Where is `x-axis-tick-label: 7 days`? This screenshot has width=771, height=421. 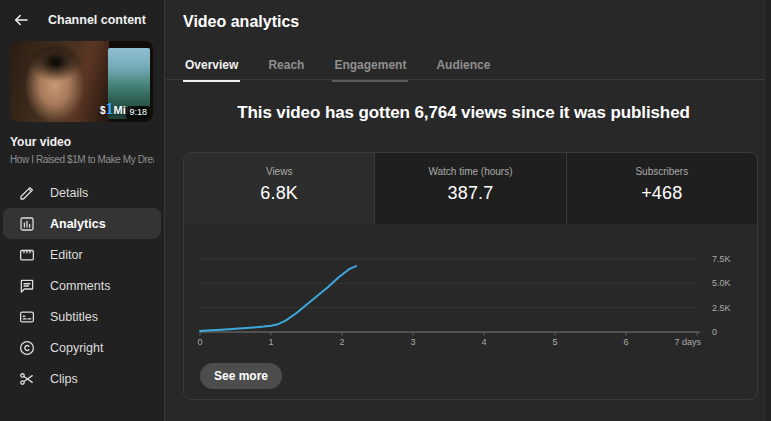
x-axis-tick-label: 7 days is located at coordinates (679, 342).